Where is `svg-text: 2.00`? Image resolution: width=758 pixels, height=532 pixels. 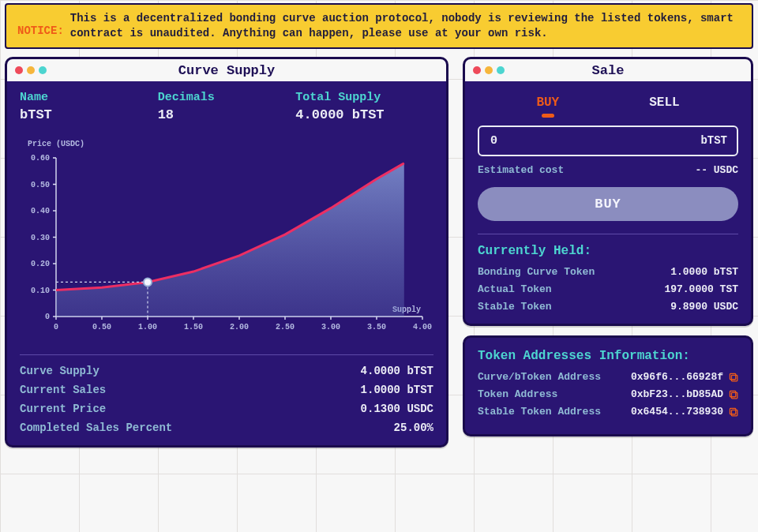 svg-text: 2.00 is located at coordinates (239, 327).